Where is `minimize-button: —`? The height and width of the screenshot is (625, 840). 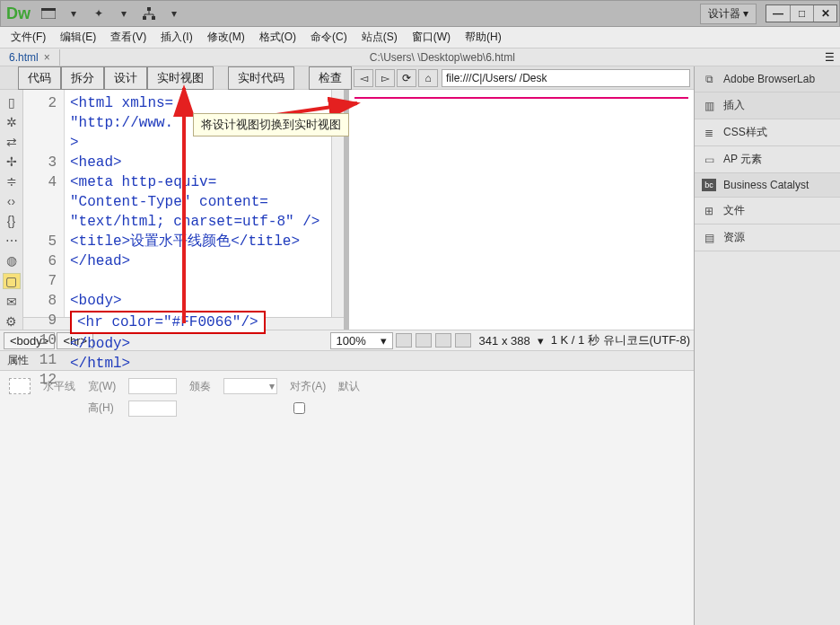 minimize-button: — is located at coordinates (778, 13).